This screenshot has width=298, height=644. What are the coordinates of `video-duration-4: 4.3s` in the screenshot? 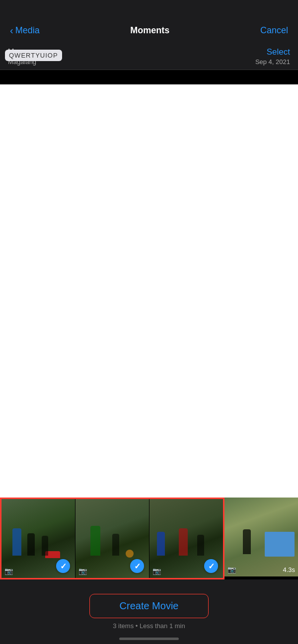 It's located at (289, 570).